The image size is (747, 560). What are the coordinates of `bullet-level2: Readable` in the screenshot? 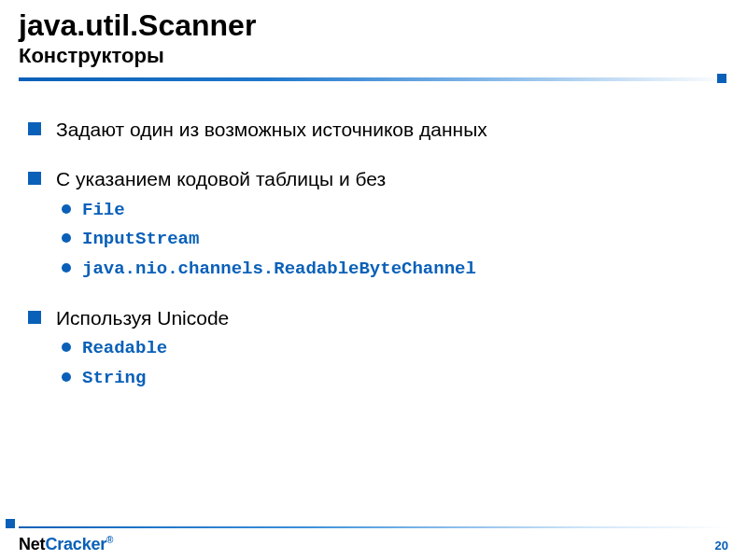 It's located at (374, 348).